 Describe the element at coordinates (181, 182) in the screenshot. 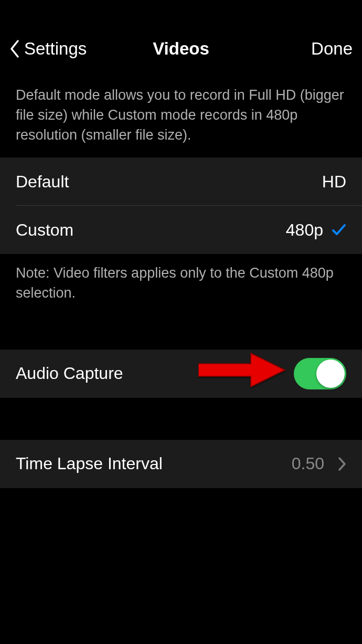

I see `default-mode-row: Default HD` at that location.